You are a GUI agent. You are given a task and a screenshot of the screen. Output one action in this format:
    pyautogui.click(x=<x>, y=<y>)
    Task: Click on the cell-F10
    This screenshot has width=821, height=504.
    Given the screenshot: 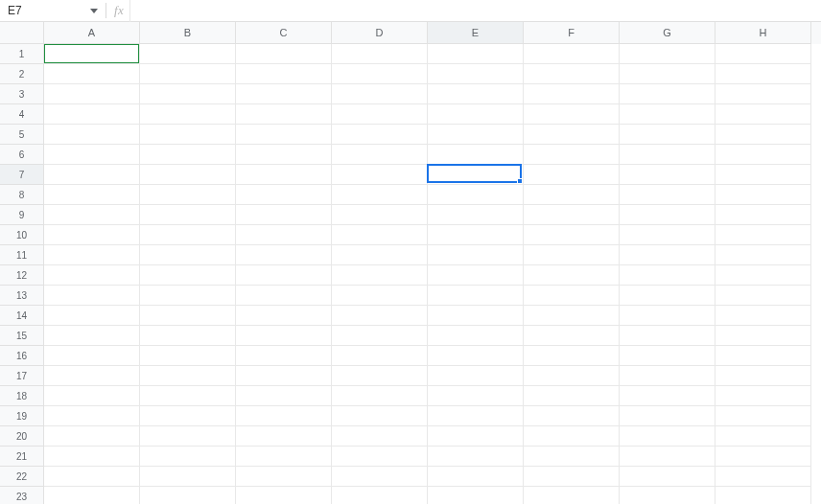 What is the action you would take?
    pyautogui.click(x=572, y=236)
    